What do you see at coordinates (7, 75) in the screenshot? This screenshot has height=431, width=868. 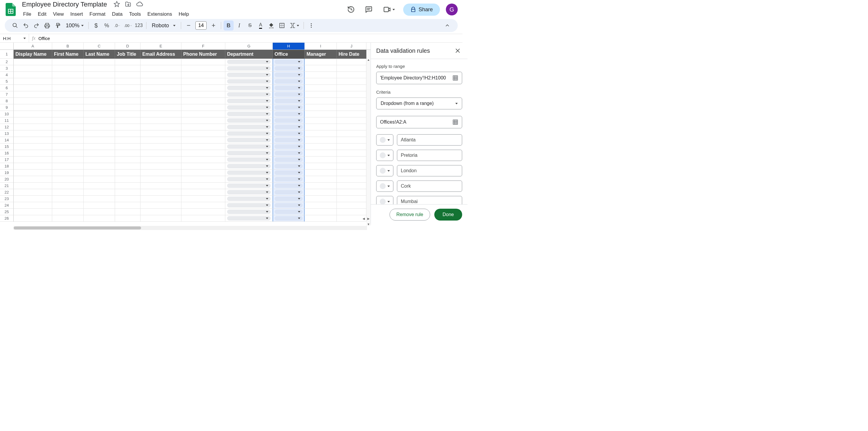 I see `row-header: 4` at bounding box center [7, 75].